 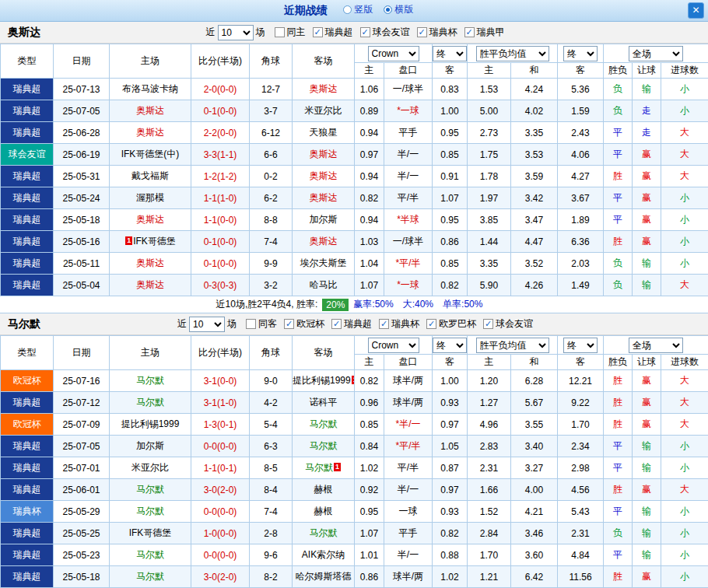 What do you see at coordinates (355, 33) in the screenshot?
I see `filter-bar: 近10场同主✓瑞典超✓球会友谊✓瑞典杯✓瑞典甲` at bounding box center [355, 33].